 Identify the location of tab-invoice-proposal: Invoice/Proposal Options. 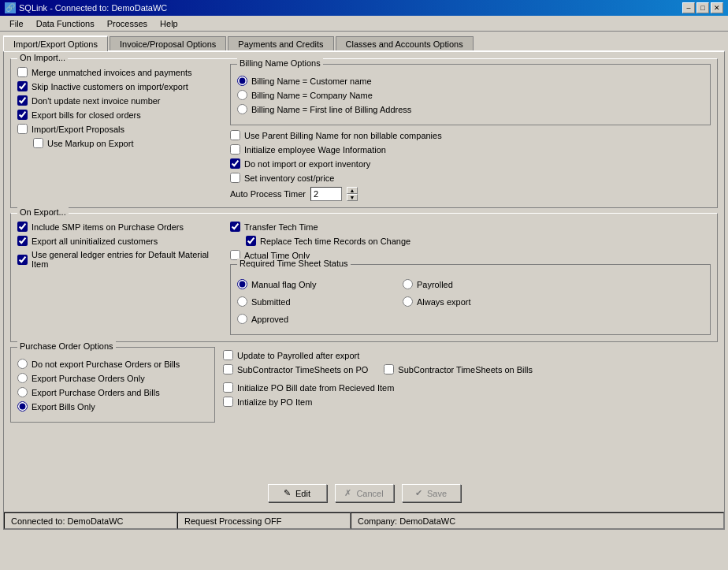
(168, 44).